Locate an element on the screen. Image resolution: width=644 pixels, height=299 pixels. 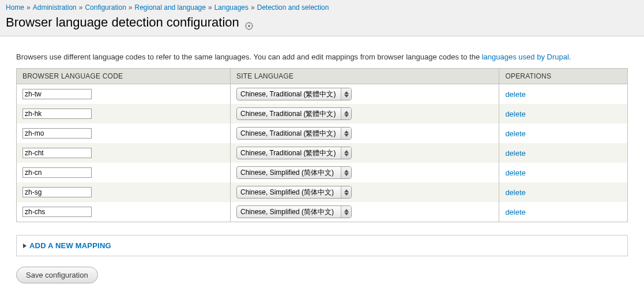
page-title: Browser language detection configuration is located at coordinates (322, 23).